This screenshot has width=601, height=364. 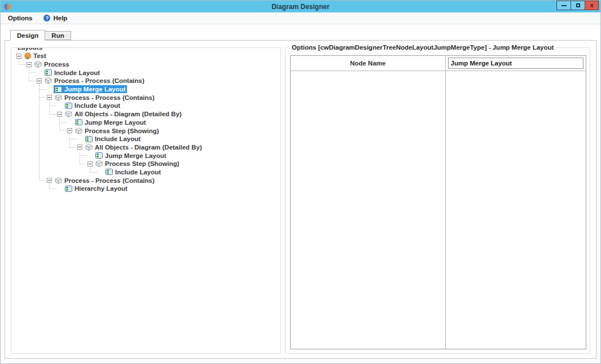 What do you see at coordinates (300, 18) in the screenshot?
I see `menu-bar: Options ? Help` at bounding box center [300, 18].